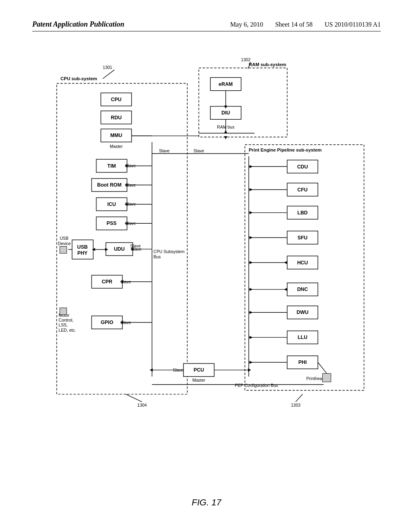 This screenshot has height=532, width=413. Describe the element at coordinates (64, 239) in the screenshot. I see `usb-device-label1: USB` at that location.